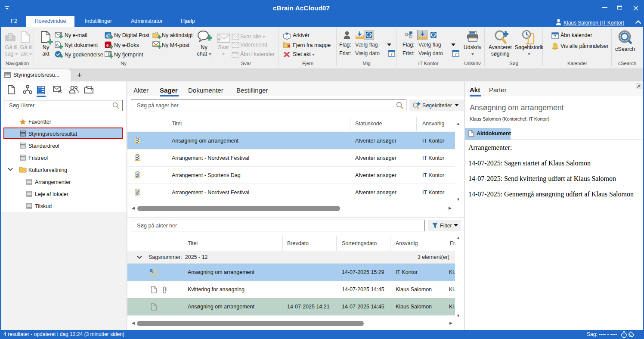 The image size is (644, 339). What do you see at coordinates (57, 45) in the screenshot?
I see `svg-text: A` at bounding box center [57, 45].